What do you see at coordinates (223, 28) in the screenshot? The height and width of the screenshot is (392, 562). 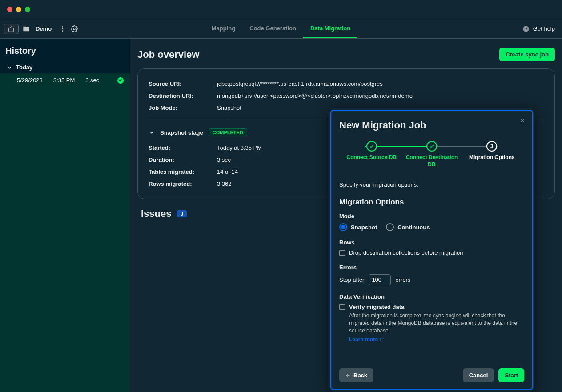 I see `tab-mapping: Mapping` at bounding box center [223, 28].